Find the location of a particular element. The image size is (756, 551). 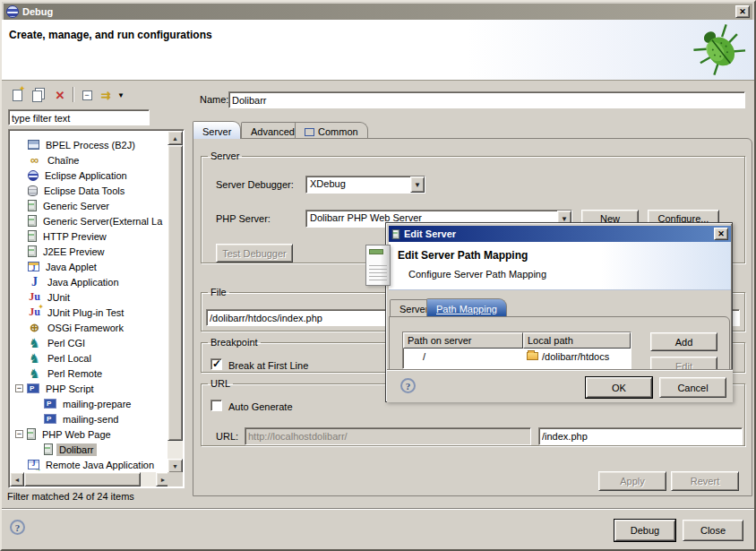

filter-status-text: Filter matched 24 of 24 items is located at coordinates (71, 496).